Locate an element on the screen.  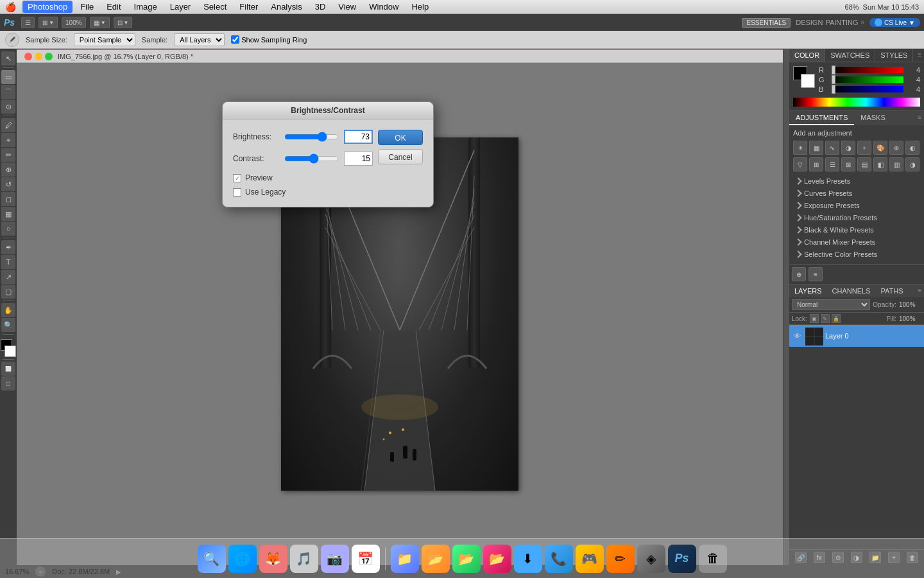
selective-color-presets-item: Selective Color Presets is located at coordinates (857, 254).